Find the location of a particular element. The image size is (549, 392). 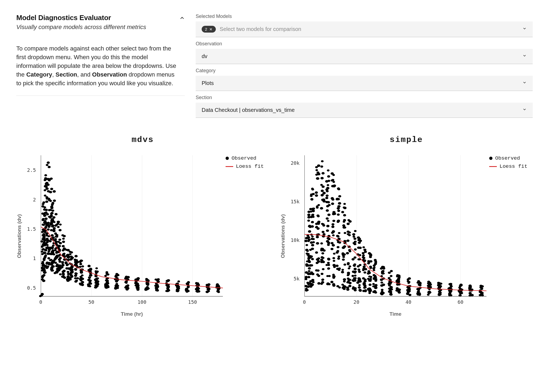

y-axis: 0.511.522.5 is located at coordinates (32, 236).